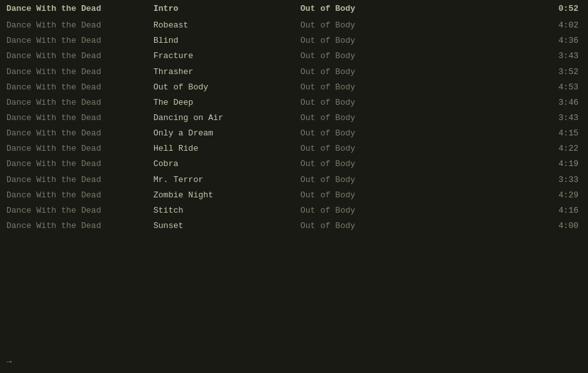 This screenshot has height=373, width=588. What do you see at coordinates (227, 56) in the screenshot?
I see `track-title: Fracture` at bounding box center [227, 56].